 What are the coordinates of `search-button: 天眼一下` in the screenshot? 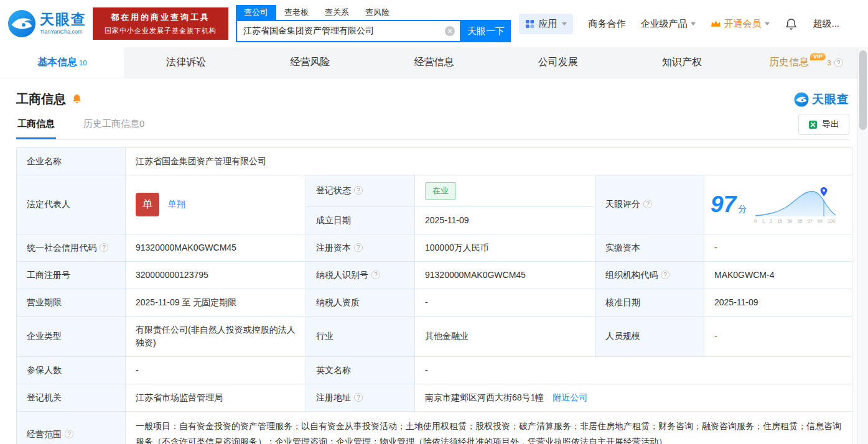 It's located at (486, 31).